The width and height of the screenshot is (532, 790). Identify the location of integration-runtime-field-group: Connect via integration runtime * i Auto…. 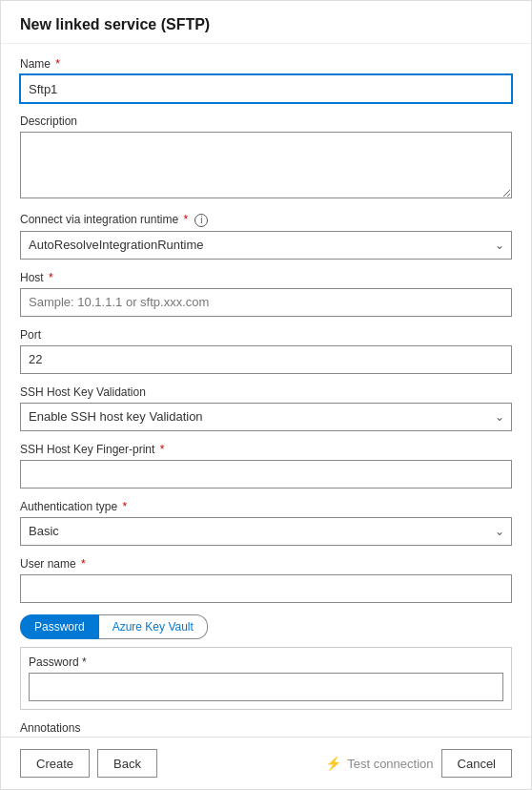
(266, 237).